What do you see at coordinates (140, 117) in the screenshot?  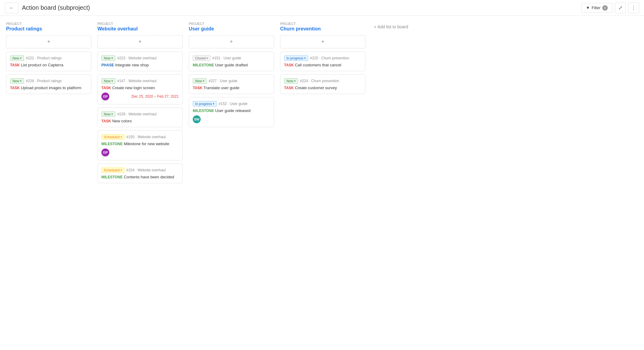 I see `card-card-228: New ▾ #228 · Website overhaul TASK New c…` at bounding box center [140, 117].